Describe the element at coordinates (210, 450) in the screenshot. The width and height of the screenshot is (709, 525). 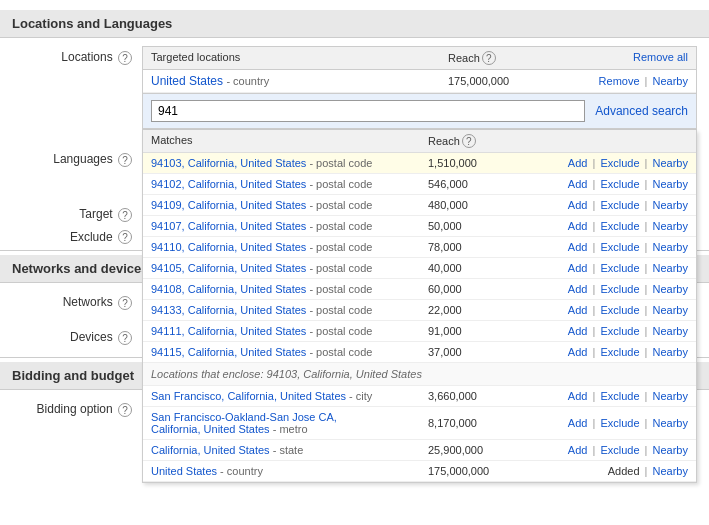
I see `enclosing-link-2: California, United States` at that location.